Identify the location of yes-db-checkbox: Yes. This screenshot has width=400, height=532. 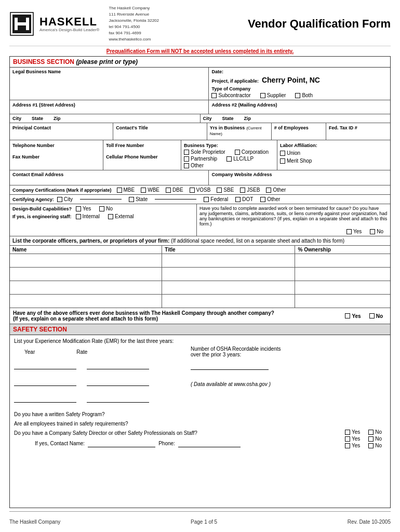
(83, 209).